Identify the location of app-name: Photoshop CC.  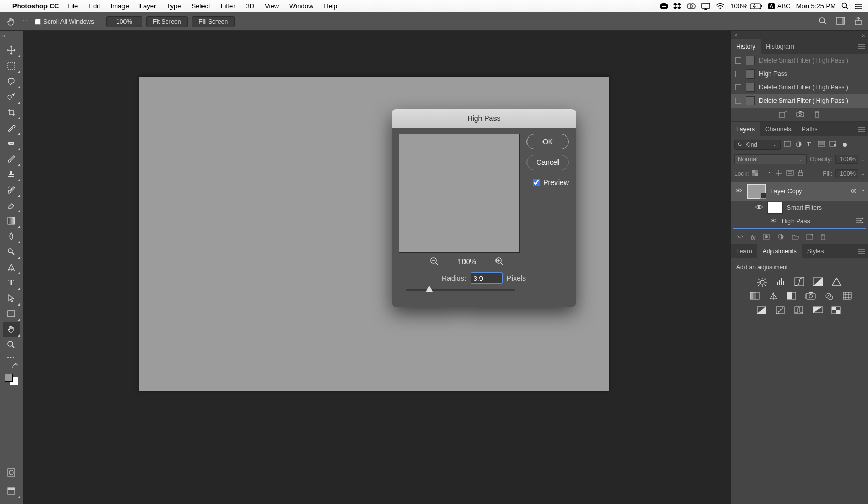
(36, 6).